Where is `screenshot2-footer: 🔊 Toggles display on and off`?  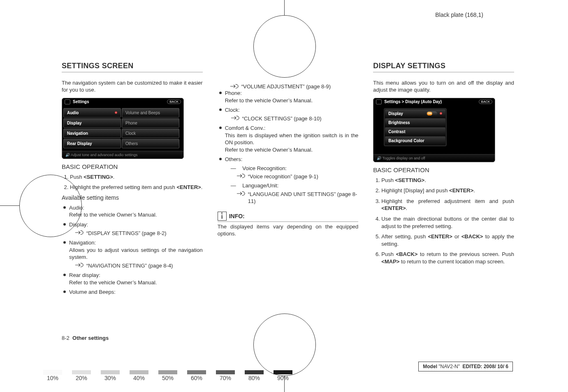 screenshot2-footer: 🔊 Toggles display on and off is located at coordinates (434, 158).